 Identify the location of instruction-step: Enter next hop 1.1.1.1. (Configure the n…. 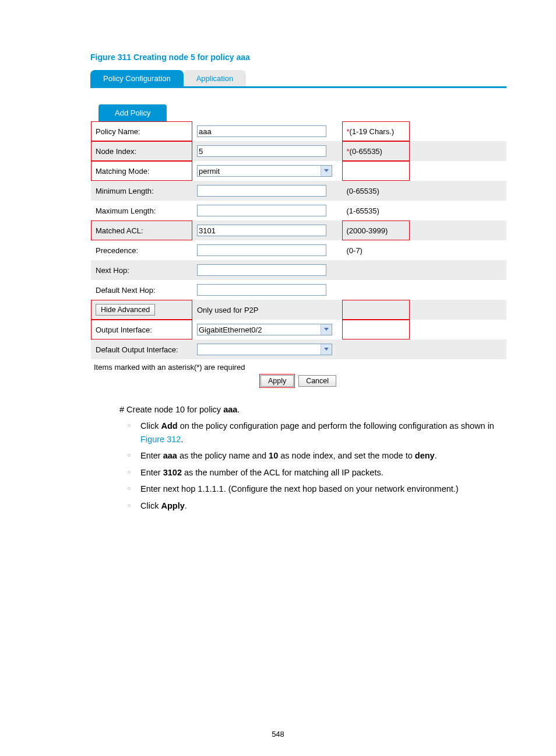
(321, 489).